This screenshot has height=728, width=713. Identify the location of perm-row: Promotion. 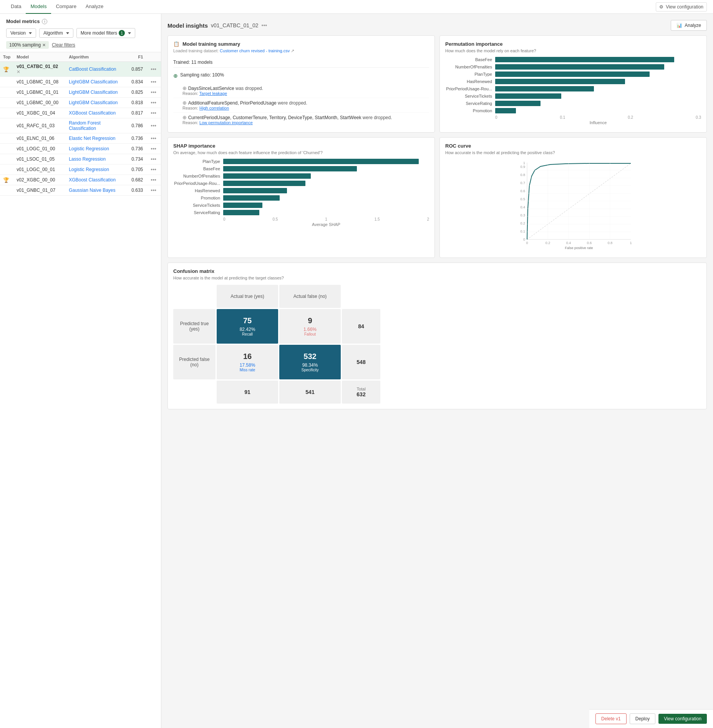
(573, 111).